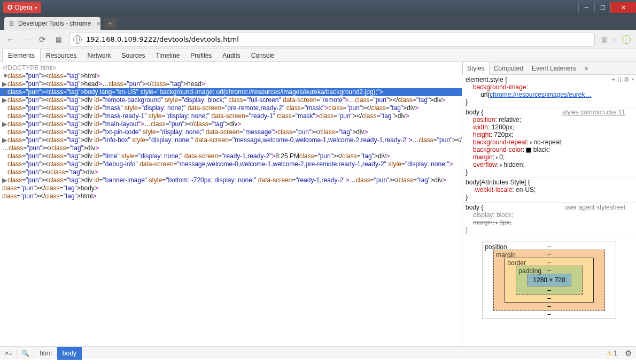  I want to click on file-icon: 🗎, so click(12, 24).